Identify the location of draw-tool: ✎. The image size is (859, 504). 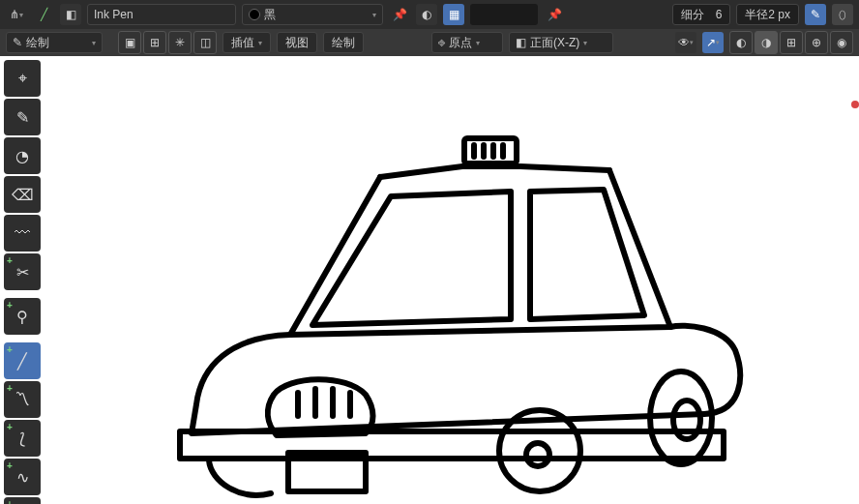
(22, 117).